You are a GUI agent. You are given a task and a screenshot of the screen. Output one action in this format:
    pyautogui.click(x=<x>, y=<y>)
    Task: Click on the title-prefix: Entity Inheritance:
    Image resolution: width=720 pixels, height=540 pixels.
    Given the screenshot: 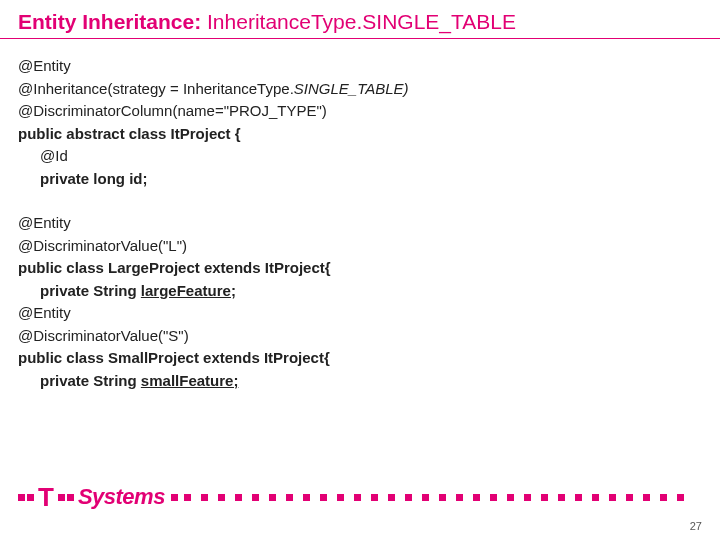 What is the action you would take?
    pyautogui.click(x=112, y=22)
    